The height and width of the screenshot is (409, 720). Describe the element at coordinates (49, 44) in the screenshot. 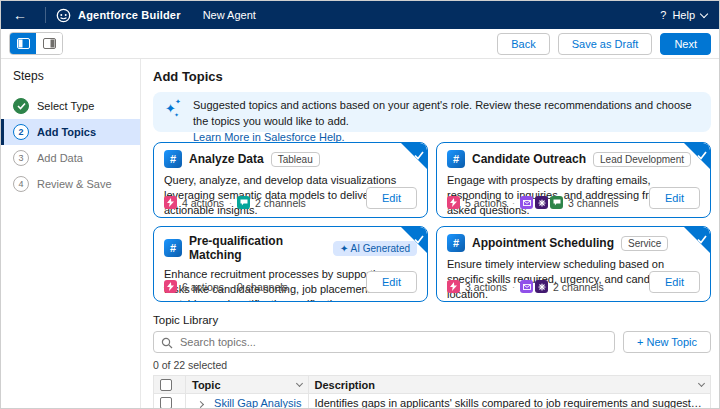

I see `right-panel-toggle-button` at that location.